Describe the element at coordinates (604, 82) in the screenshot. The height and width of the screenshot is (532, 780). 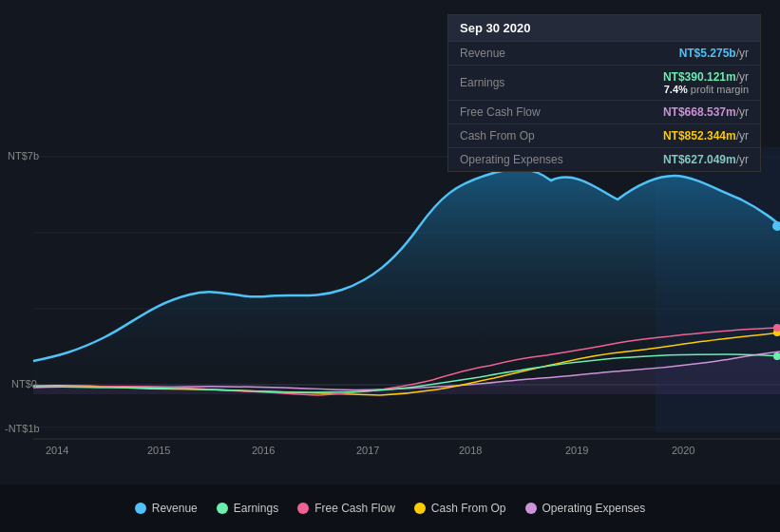
I see `tooltip-earnings-row: Earnings NT$390.121m/yr 7.4% profit marg…` at that location.